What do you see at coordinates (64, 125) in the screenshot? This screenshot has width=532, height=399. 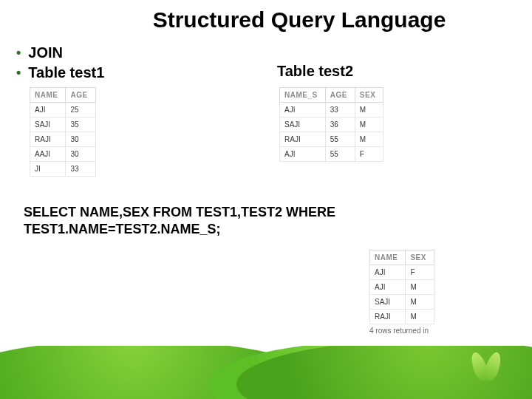 I see `table-row: SAJI35` at bounding box center [64, 125].